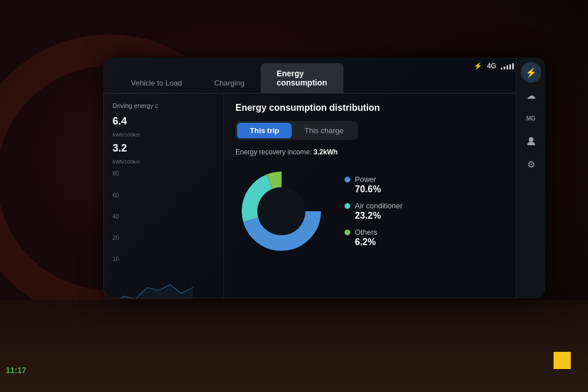 The width and height of the screenshot is (588, 392). Describe the element at coordinates (264, 131) in the screenshot. I see `toggle-this-trip: This trip` at that location.